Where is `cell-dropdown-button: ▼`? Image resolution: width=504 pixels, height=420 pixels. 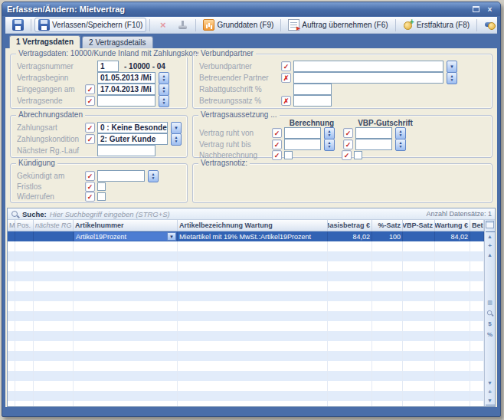 cell-dropdown-button: ▼ is located at coordinates (172, 236).